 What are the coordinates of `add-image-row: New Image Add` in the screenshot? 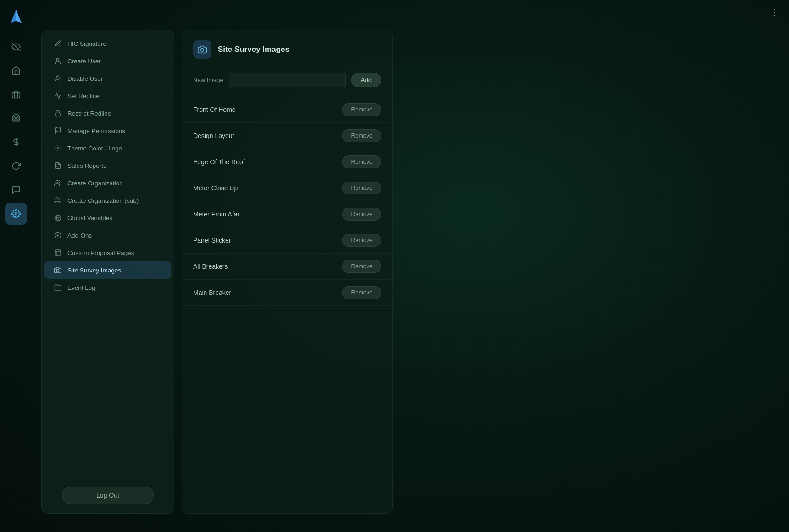 It's located at (287, 80).